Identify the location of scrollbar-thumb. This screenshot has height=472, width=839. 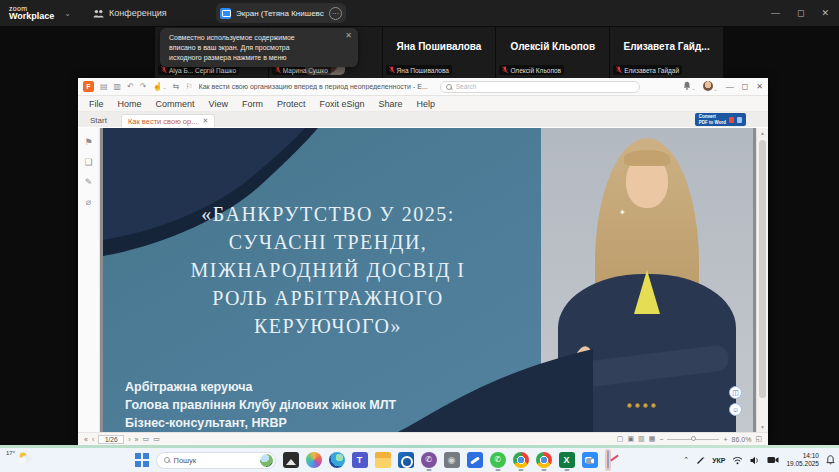
(762, 269).